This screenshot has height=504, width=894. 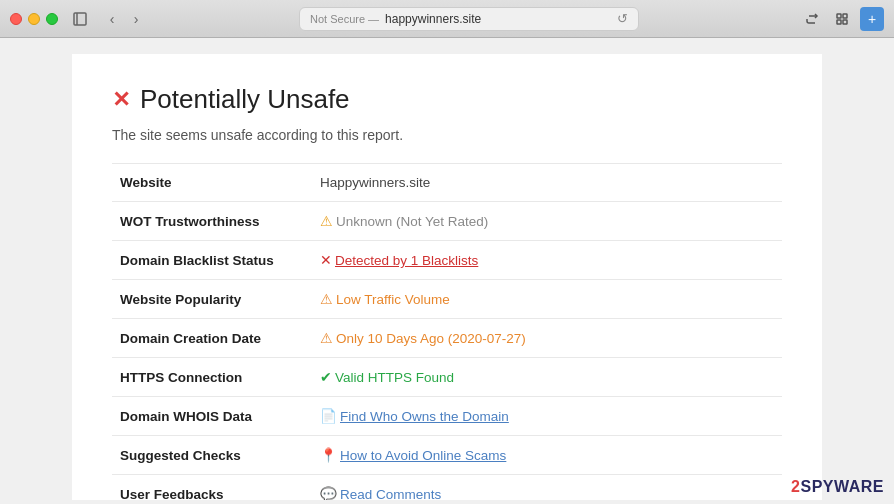 I want to click on table-cell-label: Suggested Checks, so click(x=212, y=456).